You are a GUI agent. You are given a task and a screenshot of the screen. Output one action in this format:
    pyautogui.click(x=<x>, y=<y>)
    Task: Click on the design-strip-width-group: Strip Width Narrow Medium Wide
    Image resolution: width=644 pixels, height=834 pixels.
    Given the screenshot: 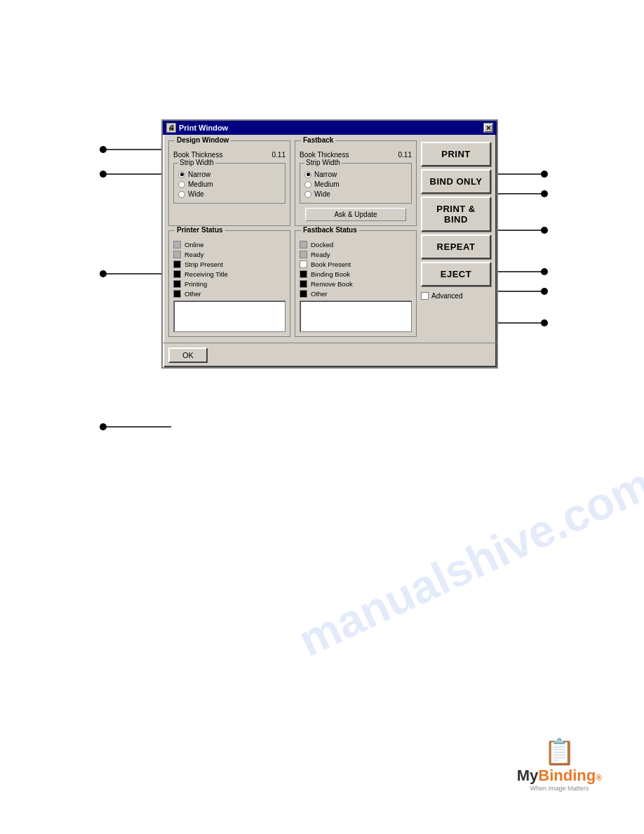 What is the action you would take?
    pyautogui.click(x=229, y=183)
    